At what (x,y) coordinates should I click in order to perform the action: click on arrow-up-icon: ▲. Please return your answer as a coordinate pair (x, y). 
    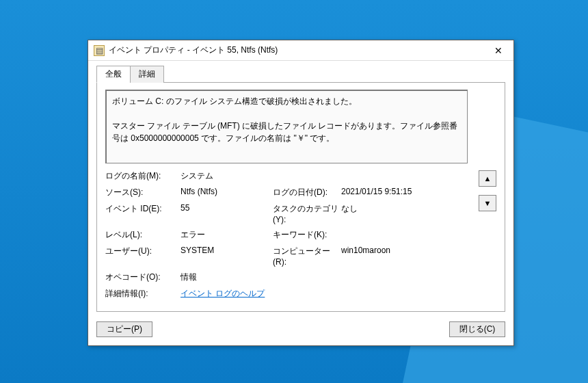
    Looking at the image, I should click on (487, 179).